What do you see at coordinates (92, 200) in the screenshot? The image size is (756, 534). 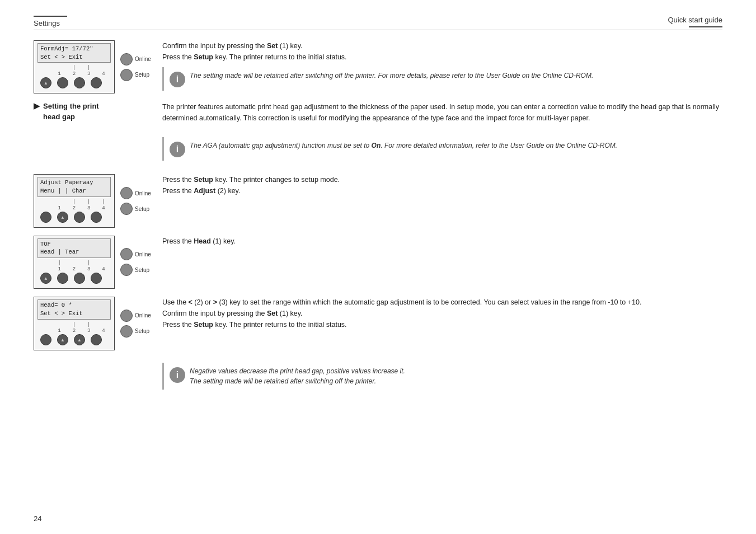 I see `adjust-panel-wrap: Adjust Paperway Menu | | Char | | |` at bounding box center [92, 200].